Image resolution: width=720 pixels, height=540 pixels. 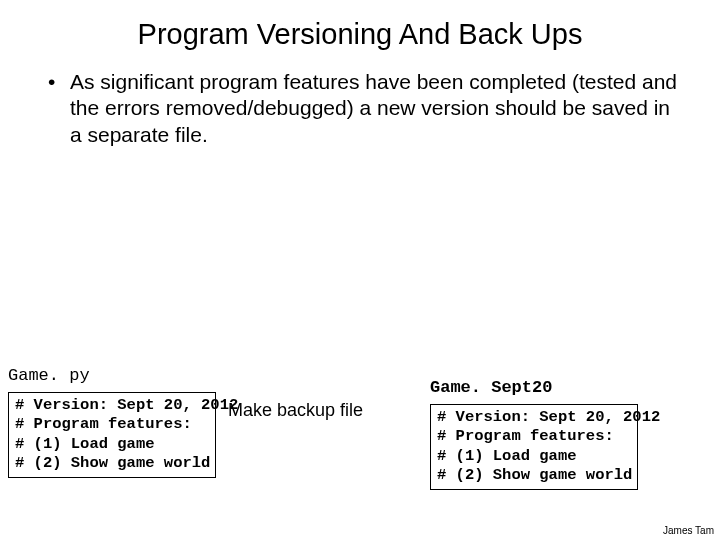 What do you see at coordinates (360, 108) in the screenshot?
I see `bullet-item: • As significant program features have b…` at bounding box center [360, 108].